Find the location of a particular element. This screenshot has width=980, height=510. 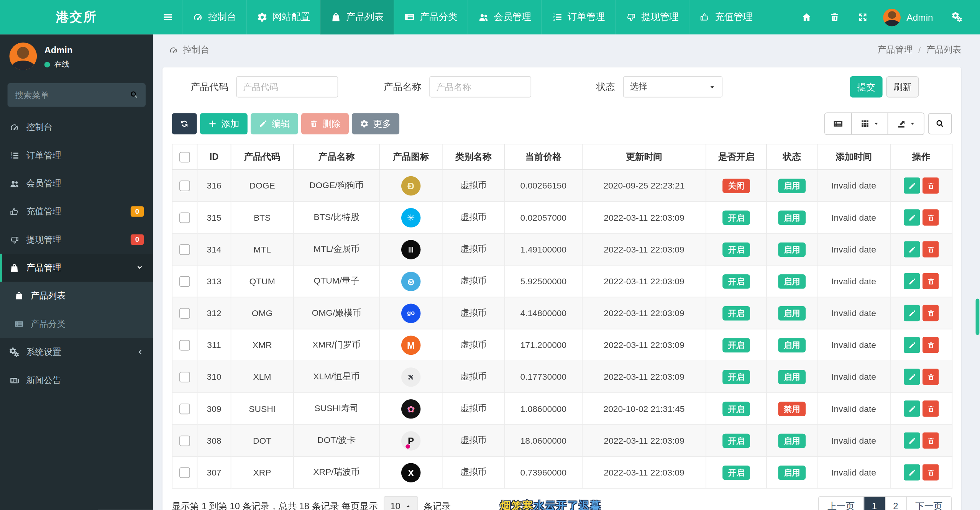

brand-logo: 港交所 is located at coordinates (77, 17).